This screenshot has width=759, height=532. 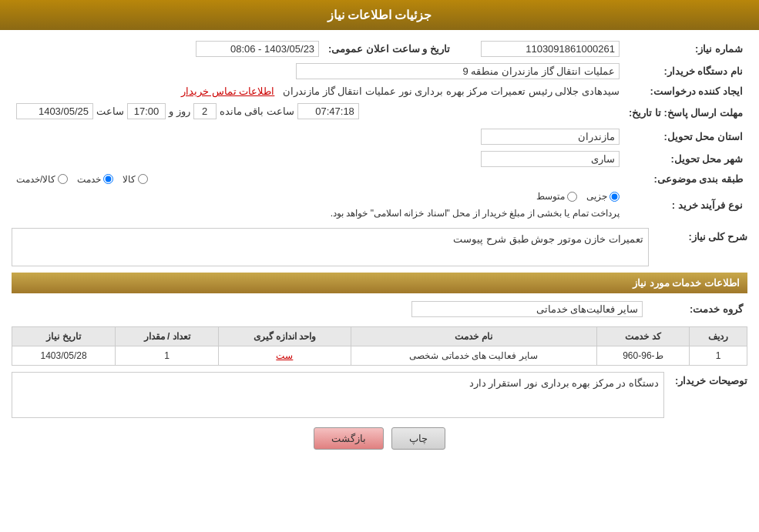 I want to click on cell-name: سایر فعالیت های خدماتی شخصی, so click(x=473, y=356).